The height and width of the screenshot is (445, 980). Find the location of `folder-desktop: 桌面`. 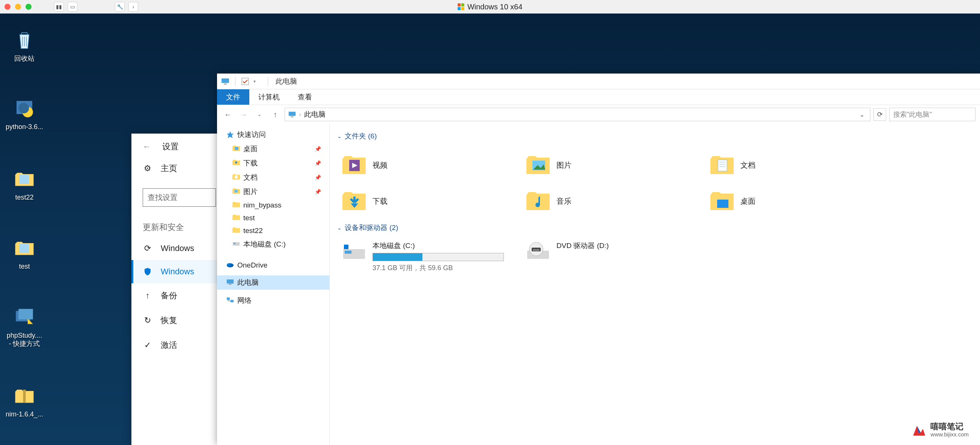

folder-desktop: 桌面 is located at coordinates (797, 201).